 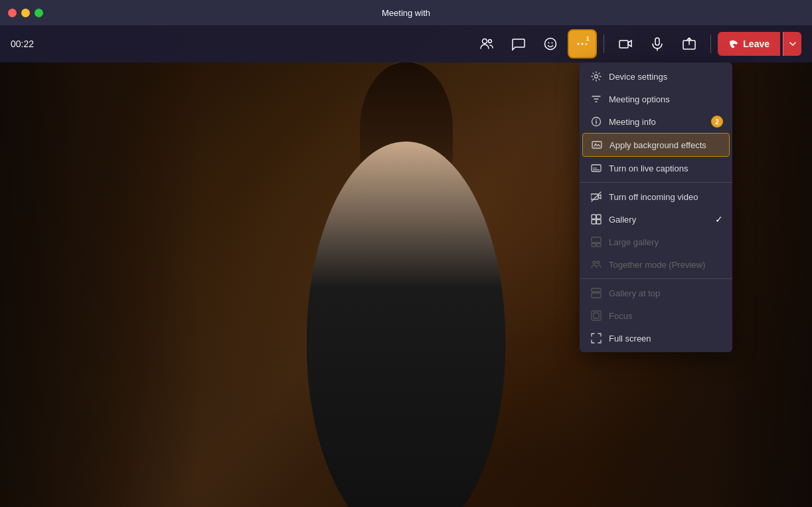 What do you see at coordinates (638, 77) in the screenshot?
I see `device-settings-label: Device settings` at bounding box center [638, 77].